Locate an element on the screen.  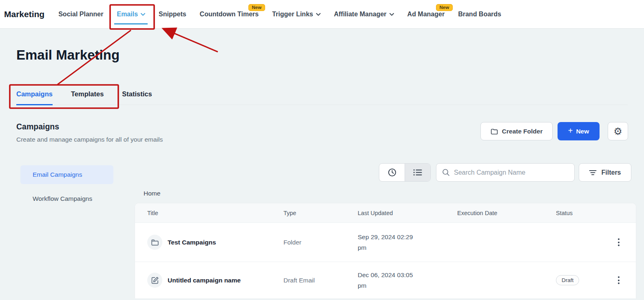
plus-icon: + is located at coordinates (571, 131).